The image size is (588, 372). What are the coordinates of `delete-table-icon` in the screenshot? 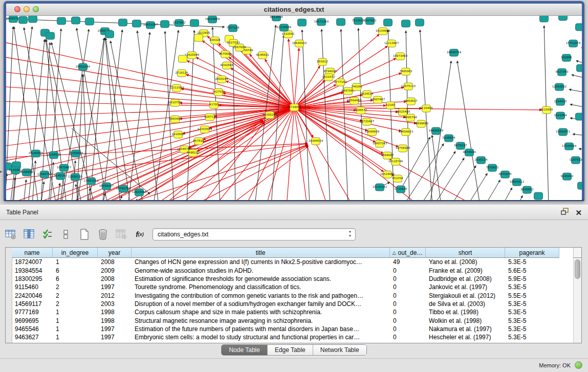 It's located at (103, 234).